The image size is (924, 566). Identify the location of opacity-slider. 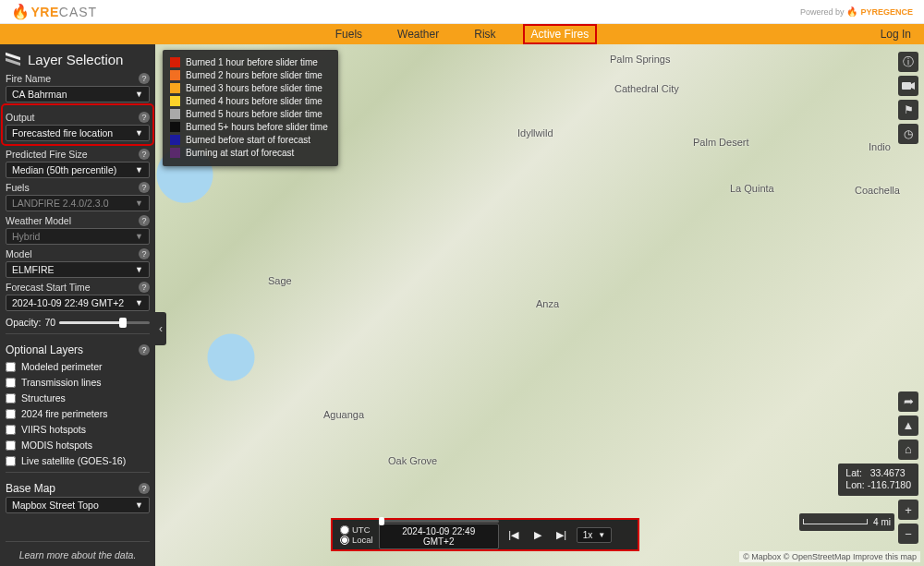
(104, 323).